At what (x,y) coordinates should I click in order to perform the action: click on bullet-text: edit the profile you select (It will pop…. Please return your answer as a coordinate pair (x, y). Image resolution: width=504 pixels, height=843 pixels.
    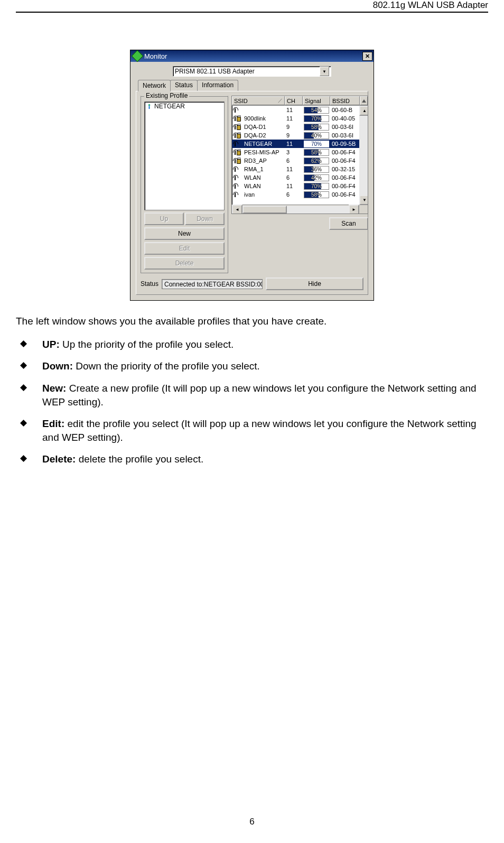
    Looking at the image, I should click on (259, 430).